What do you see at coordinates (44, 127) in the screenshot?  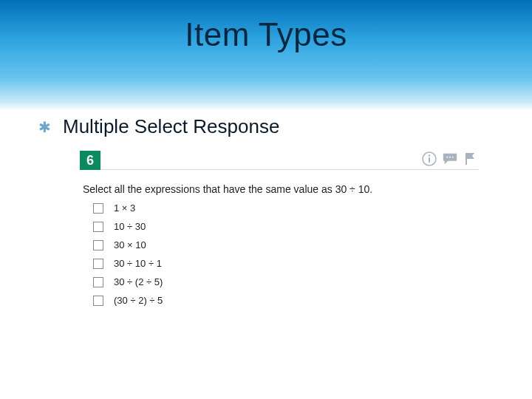 I see `asterisk-icon: ✱` at bounding box center [44, 127].